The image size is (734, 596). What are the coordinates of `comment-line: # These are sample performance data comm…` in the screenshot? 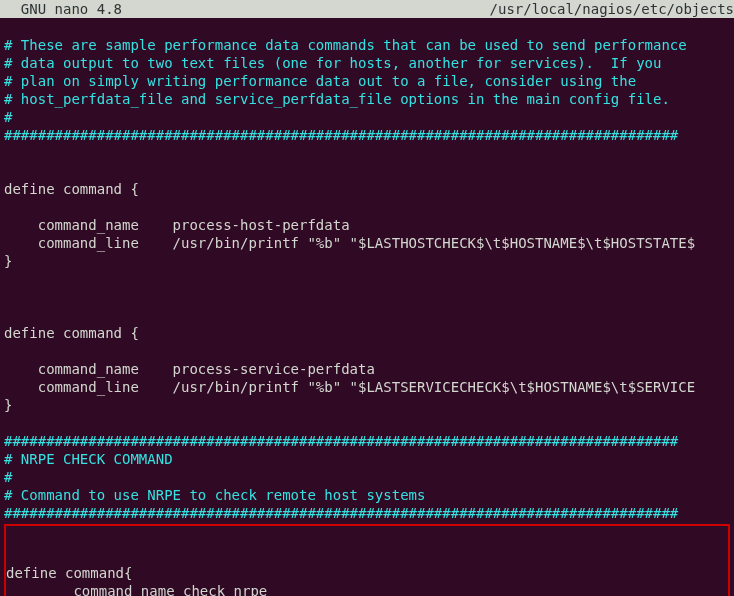 It's located at (346, 45).